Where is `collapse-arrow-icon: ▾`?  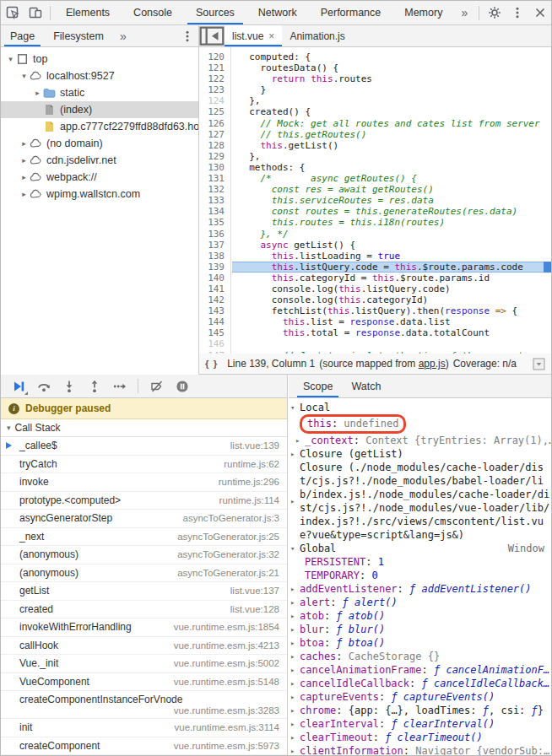 collapse-arrow-icon: ▾ is located at coordinates (8, 428).